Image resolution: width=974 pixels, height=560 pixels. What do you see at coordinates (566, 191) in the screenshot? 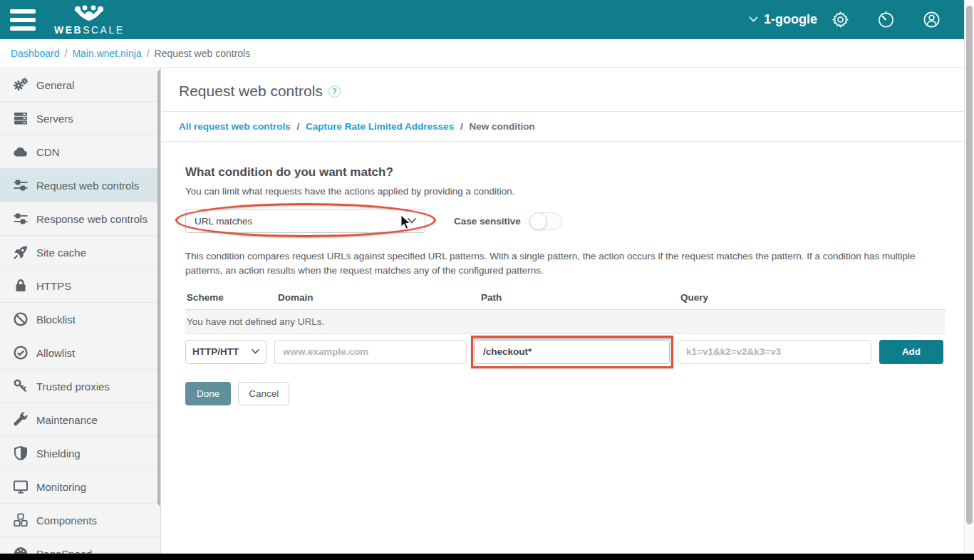
I see `condition-intro: You can limit what requests have the act…` at bounding box center [566, 191].